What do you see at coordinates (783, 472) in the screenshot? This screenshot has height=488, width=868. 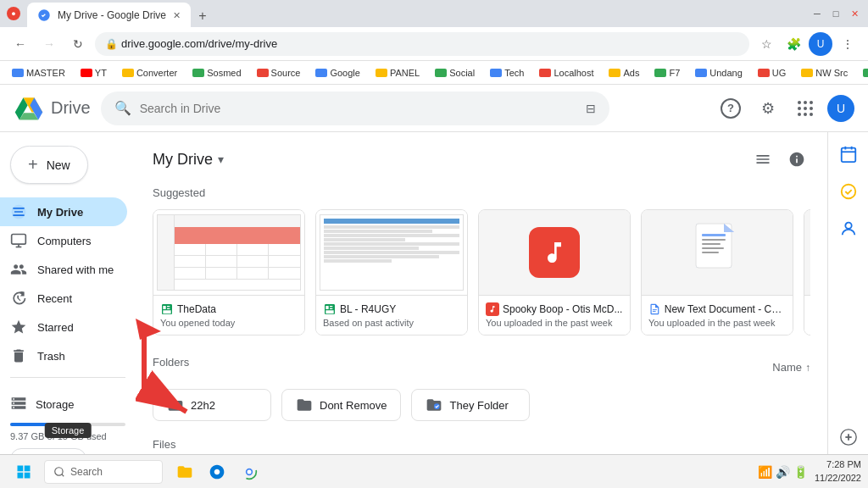 I see `volume-icon: 🔊` at bounding box center [783, 472].